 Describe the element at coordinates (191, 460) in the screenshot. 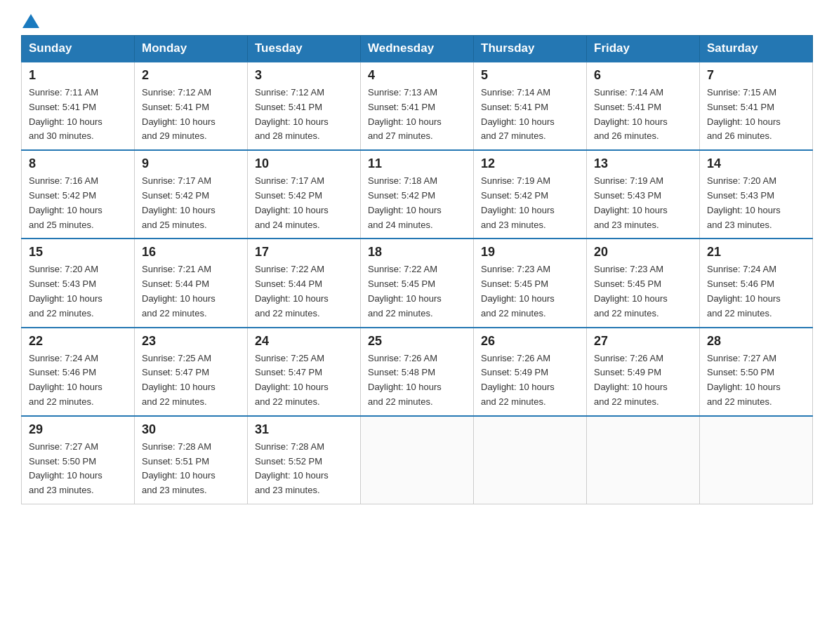

I see `calendar-cell: 30 Sunrise: 7:28 AMSunset: 5:51 PMDaylig…` at that location.